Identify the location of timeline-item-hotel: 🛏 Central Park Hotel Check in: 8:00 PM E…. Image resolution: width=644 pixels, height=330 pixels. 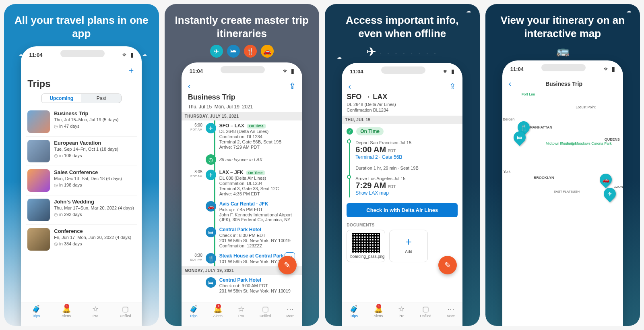
(242, 238).